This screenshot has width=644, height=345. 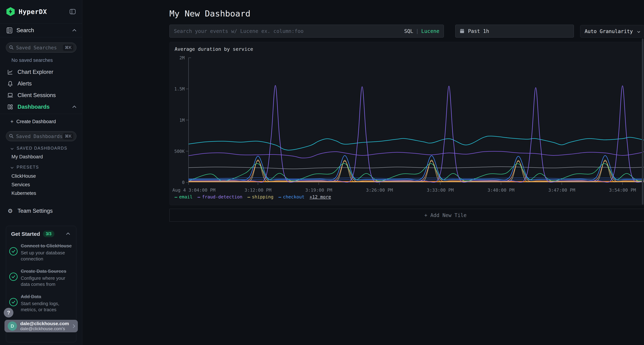 What do you see at coordinates (182, 58) in the screenshot?
I see `y-axis-label: 2M` at bounding box center [182, 58].